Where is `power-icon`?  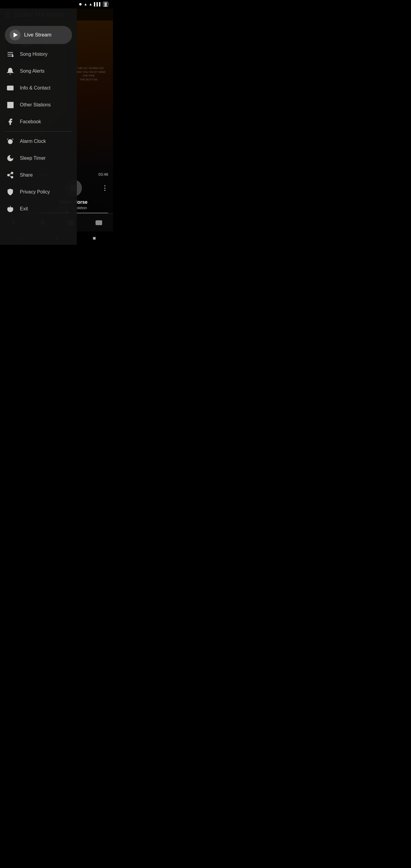
power-icon is located at coordinates (10, 209).